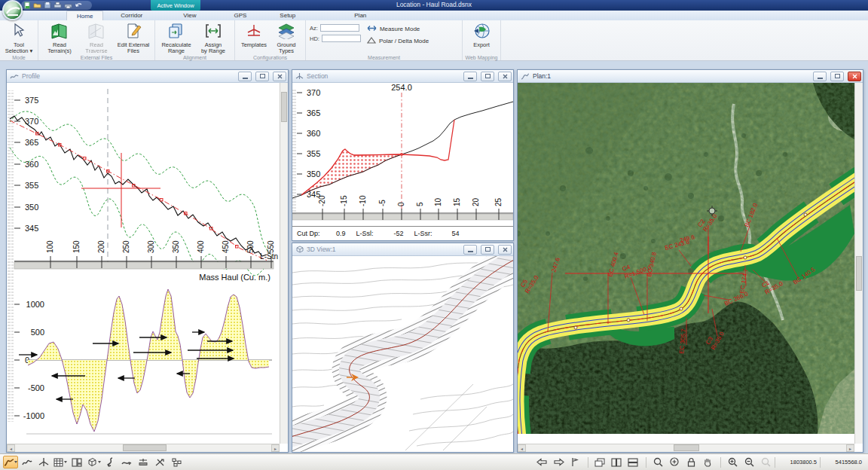 This screenshot has width=868, height=470. Describe the element at coordinates (575, 462) in the screenshot. I see `flag-button` at that location.